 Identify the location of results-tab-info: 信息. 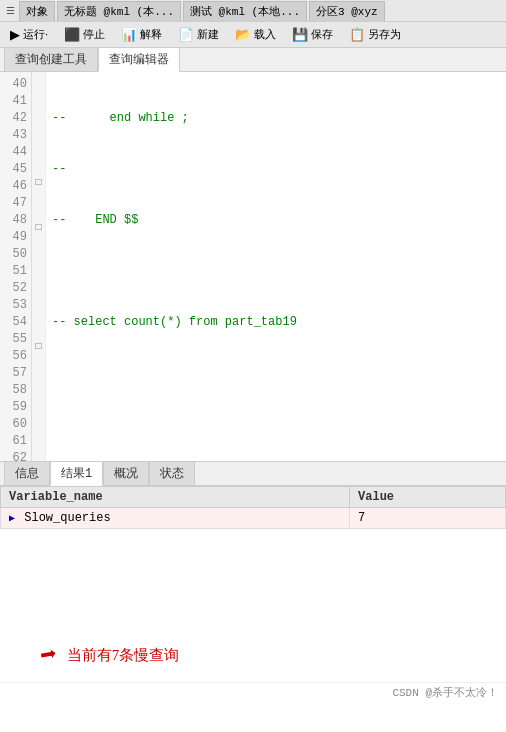
(27, 473).